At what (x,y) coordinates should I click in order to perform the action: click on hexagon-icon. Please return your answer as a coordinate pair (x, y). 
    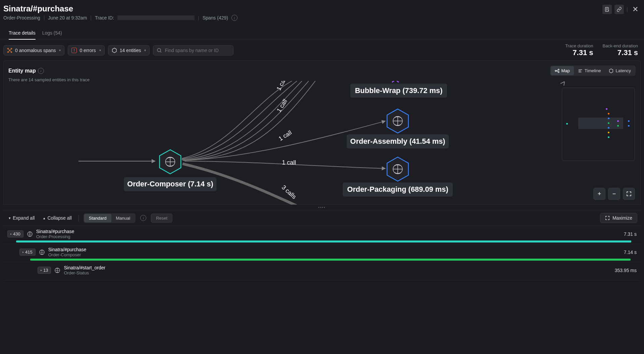
    Looking at the image, I should click on (114, 50).